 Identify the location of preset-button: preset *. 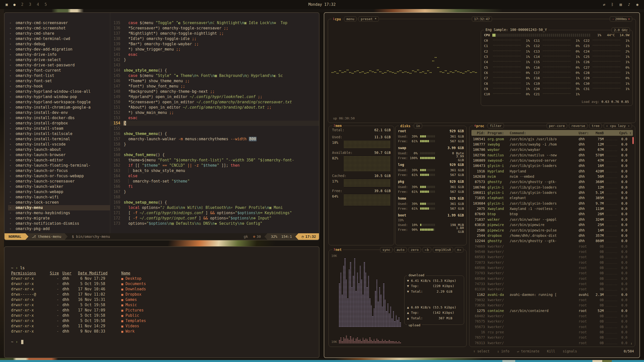
(369, 19).